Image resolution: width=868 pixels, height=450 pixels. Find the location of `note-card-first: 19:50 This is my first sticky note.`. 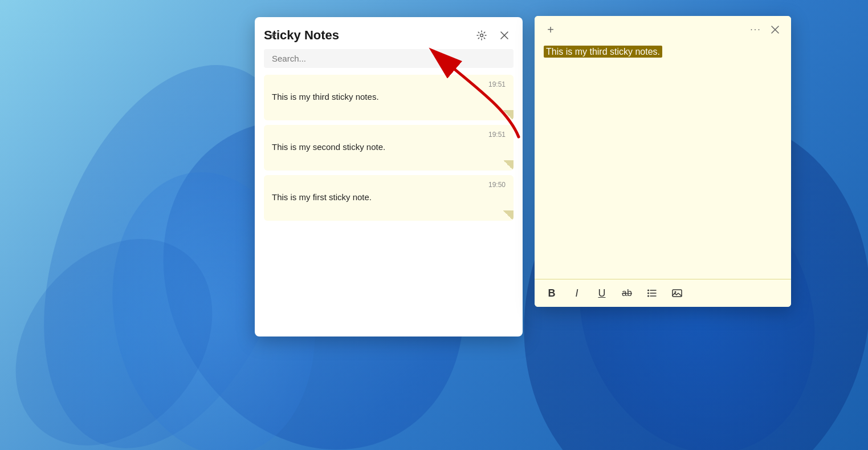

note-card-first: 19:50 This is my first sticky note. is located at coordinates (389, 198).